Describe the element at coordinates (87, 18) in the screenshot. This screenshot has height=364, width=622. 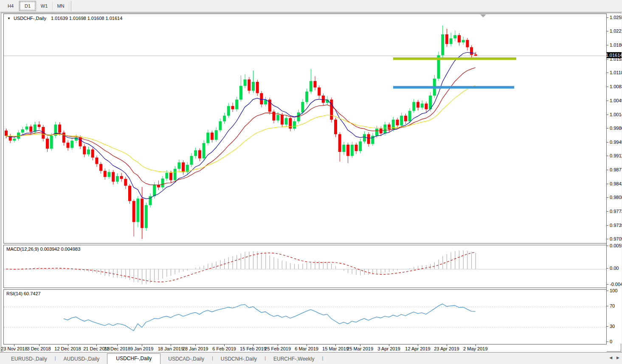
I see `chart-ohlc: 1.01639 1.01698 1.01608 1.01614` at that location.